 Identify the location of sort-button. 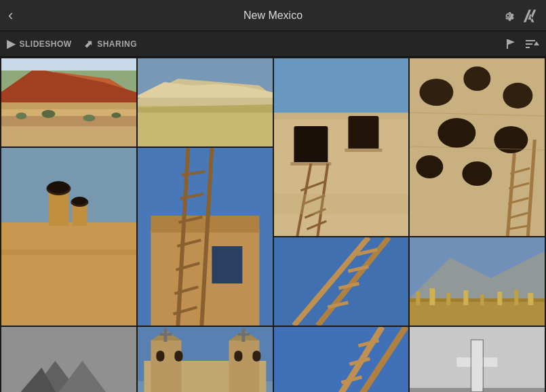
(532, 44).